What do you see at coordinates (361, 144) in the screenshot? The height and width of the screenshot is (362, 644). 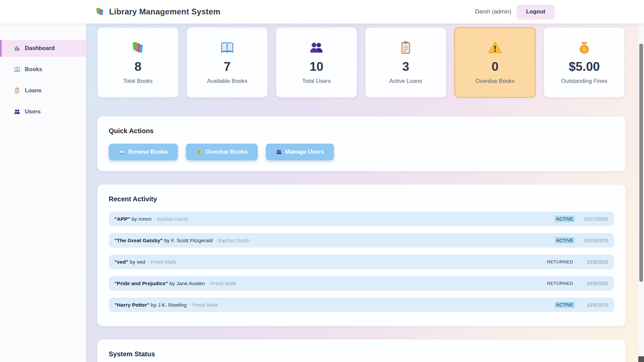 I see `quick-actions-section: Quick Actions Browse Books Overdue Books…` at bounding box center [361, 144].